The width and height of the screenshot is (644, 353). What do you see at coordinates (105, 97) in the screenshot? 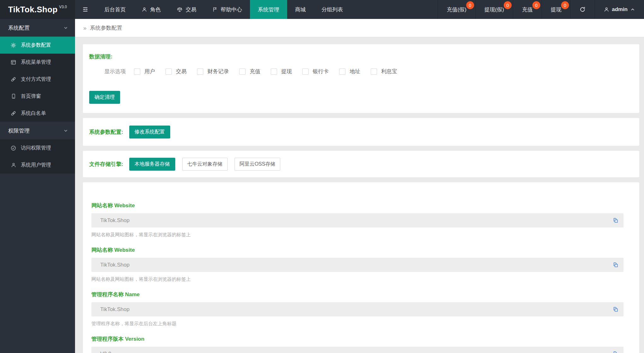
I see `confirm-clean-button: 确定清理` at bounding box center [105, 97].